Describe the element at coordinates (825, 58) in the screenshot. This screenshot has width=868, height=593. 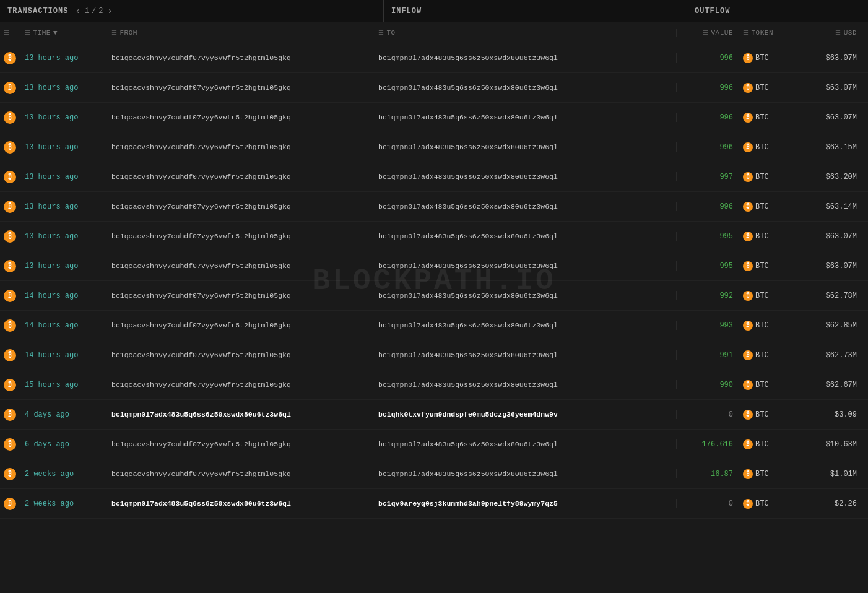
I see `row-usd-cell: $63.07M` at that location.